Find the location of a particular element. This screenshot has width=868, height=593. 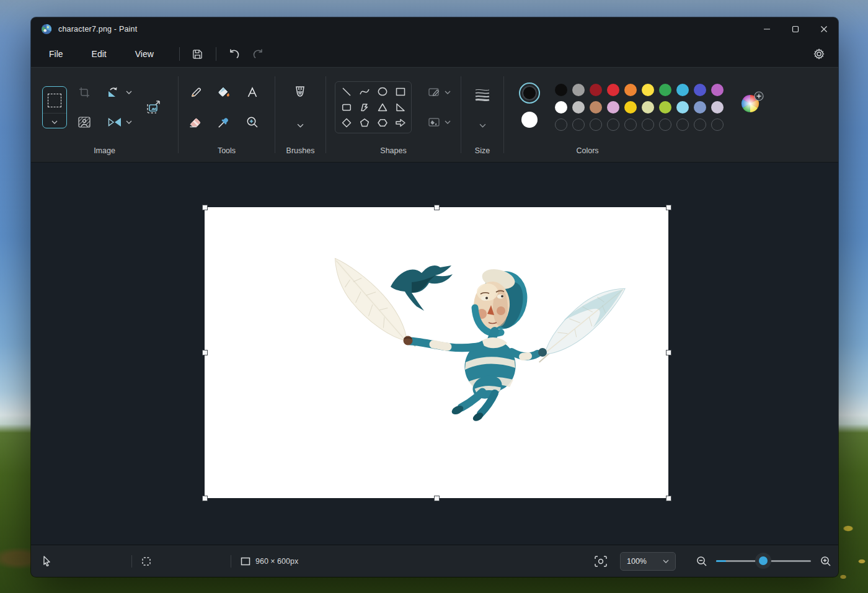

shape-curve-icon is located at coordinates (365, 92).